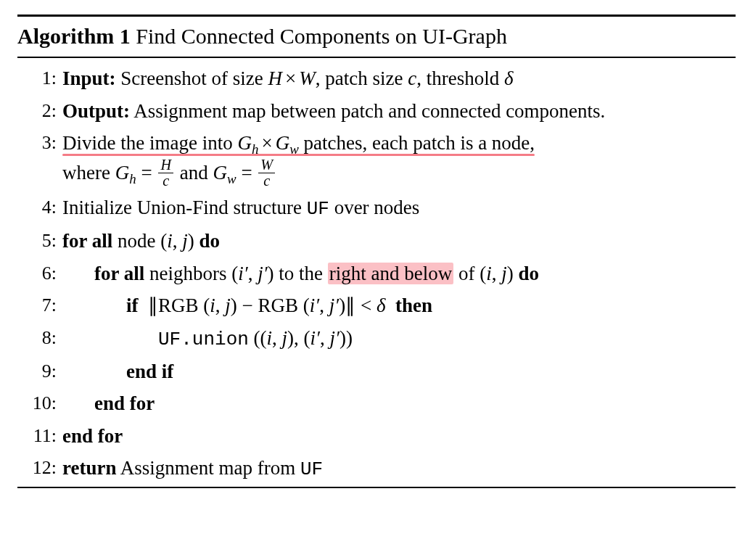 The image size is (753, 560). I want to click on line-number: 2:, so click(40, 110).